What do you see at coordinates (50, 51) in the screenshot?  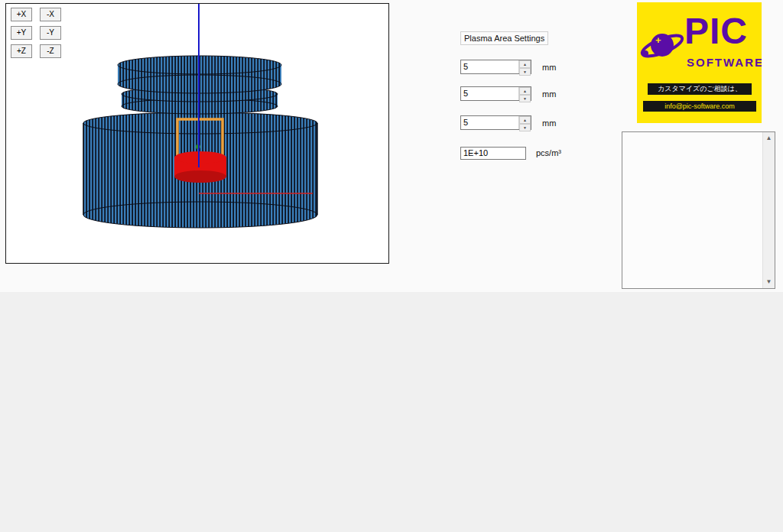 I see `axis-button-minus-z: -Z` at bounding box center [50, 51].